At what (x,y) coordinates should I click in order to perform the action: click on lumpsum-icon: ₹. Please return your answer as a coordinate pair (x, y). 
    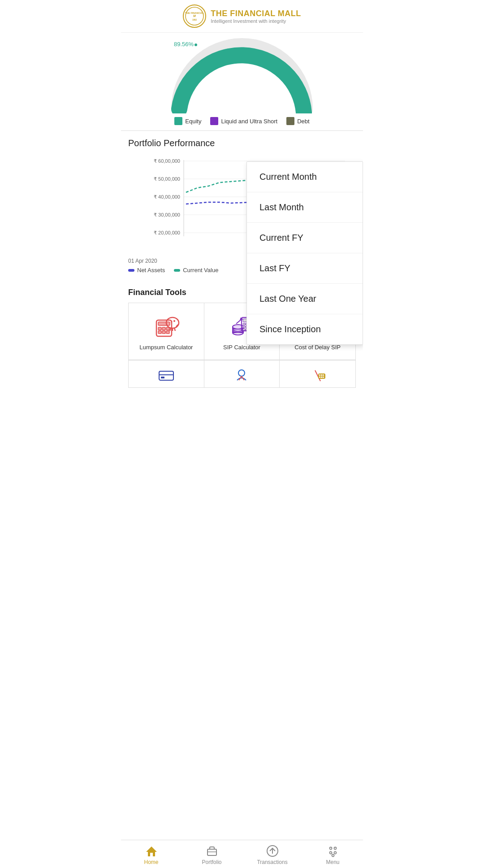
    Looking at the image, I should click on (166, 326).